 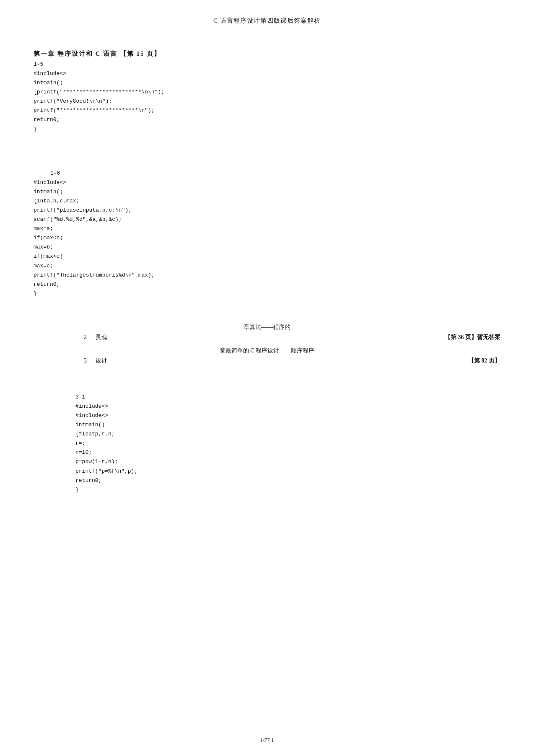 I want to click on problem-3-1-code: #include<> #include<> intmain() {floatp,…, so click(x=288, y=448).